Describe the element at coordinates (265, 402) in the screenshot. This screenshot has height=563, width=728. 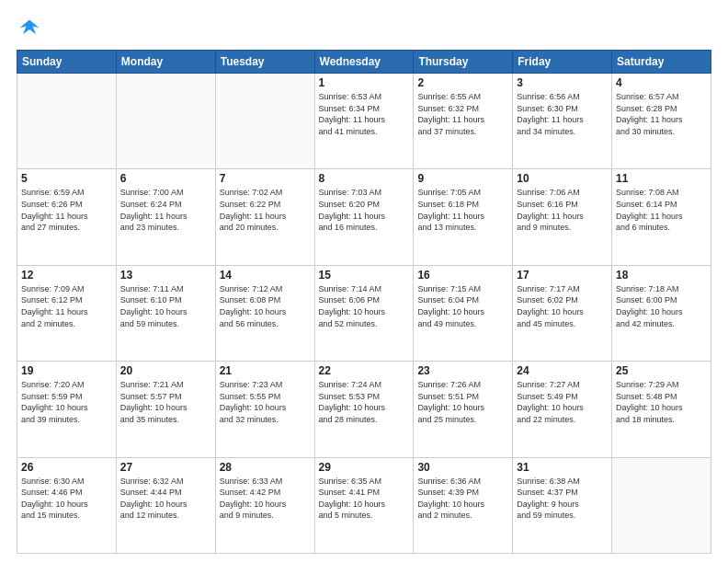
I see `cell-info: Sunrise: 7:23 AM Sunset: 5:55 PM Dayligh…` at that location.